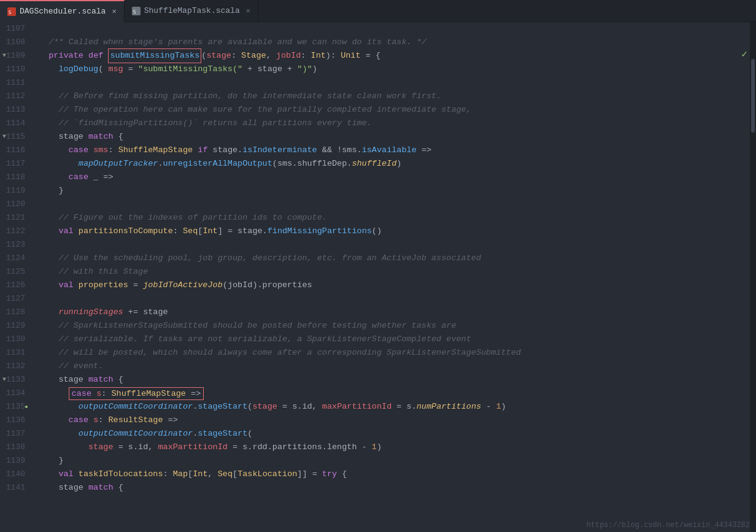 The image size is (756, 532). I want to click on line-1139: }, so click(394, 461).